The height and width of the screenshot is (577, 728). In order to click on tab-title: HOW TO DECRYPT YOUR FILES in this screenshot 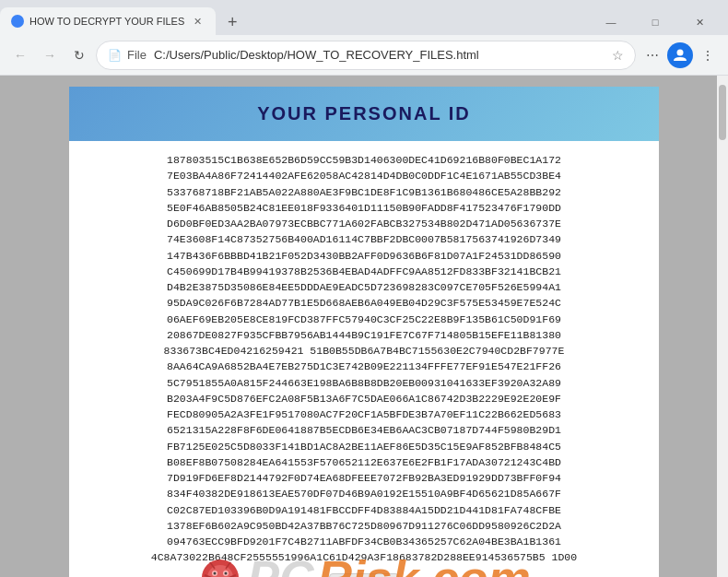, I will do `click(107, 21)`.